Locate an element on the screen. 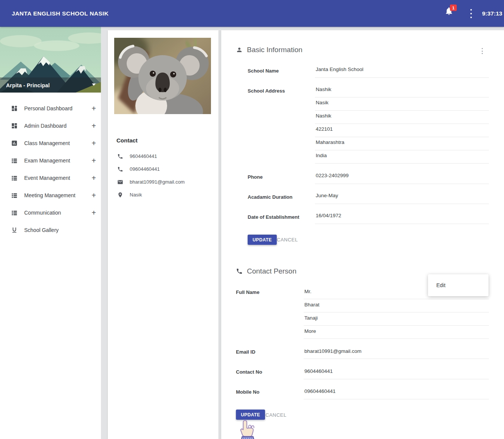 The width and height of the screenshot is (504, 439). notification-badge: 1 is located at coordinates (453, 8).